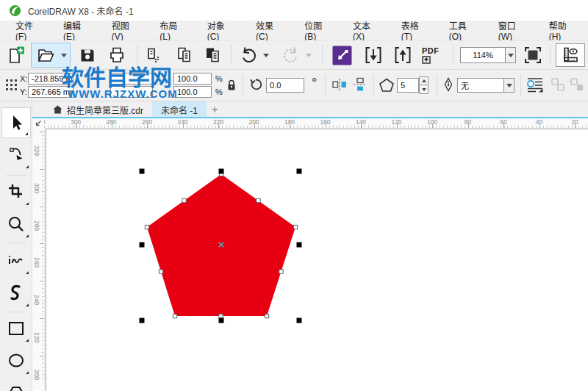  Describe the element at coordinates (76, 122) in the screenshot. I see `hruler-label: 300` at that location.